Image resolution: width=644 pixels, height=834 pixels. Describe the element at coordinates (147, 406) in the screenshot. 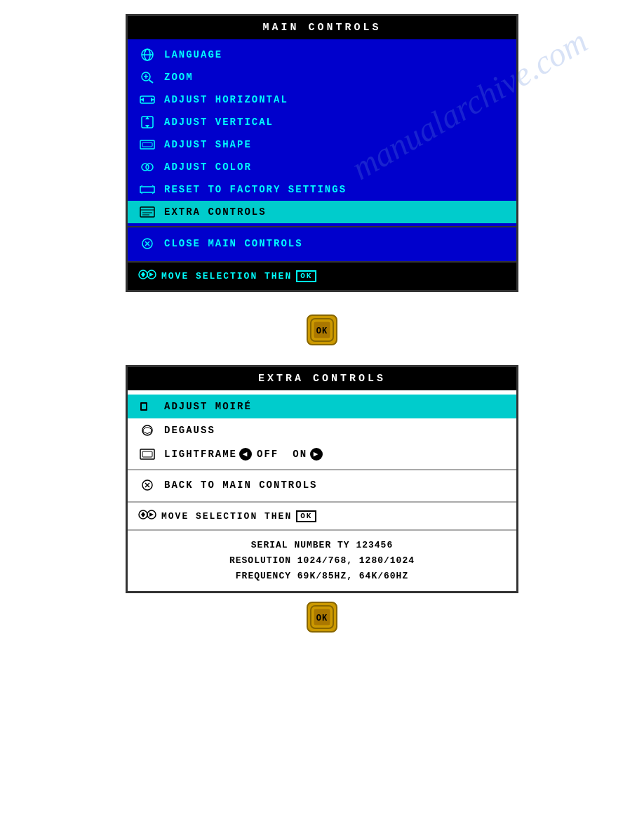

I see `moire-icon` at that location.